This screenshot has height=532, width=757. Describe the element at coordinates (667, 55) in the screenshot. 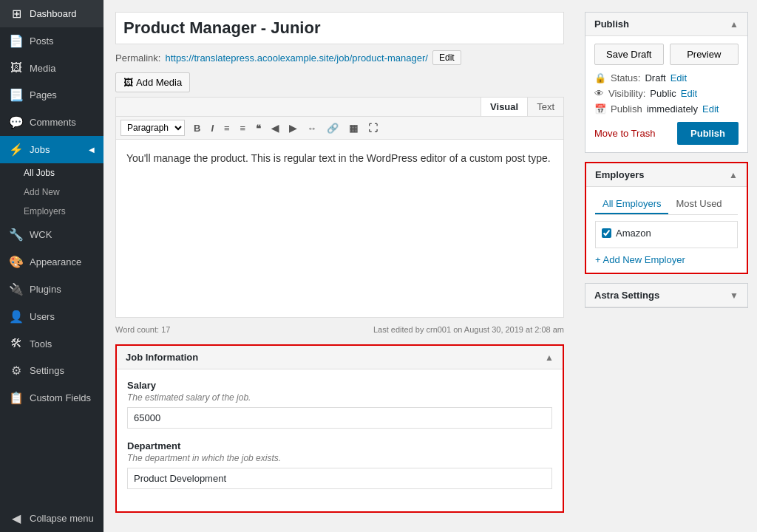

I see `publish-actions: Save Draft Preview` at that location.